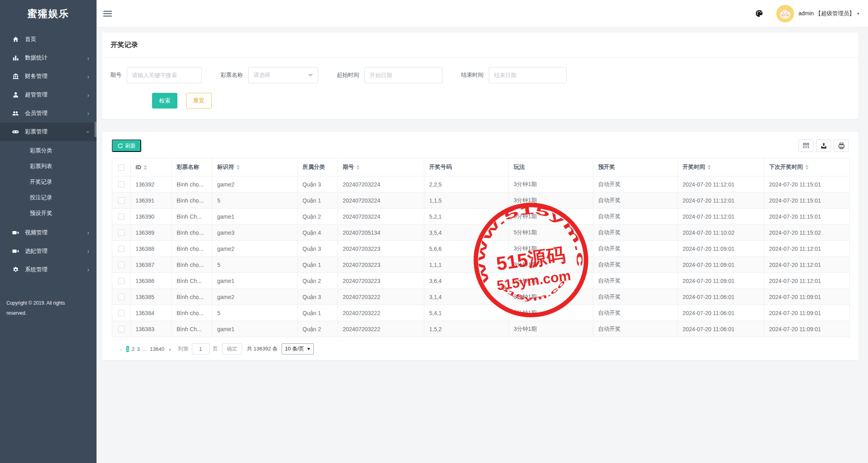  What do you see at coordinates (858, 14) in the screenshot?
I see `user-caret-down-icon: ▾` at bounding box center [858, 14].